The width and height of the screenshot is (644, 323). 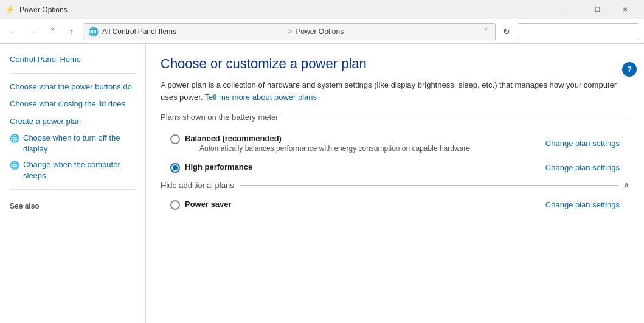 I want to click on radio-power-saver, so click(x=175, y=205).